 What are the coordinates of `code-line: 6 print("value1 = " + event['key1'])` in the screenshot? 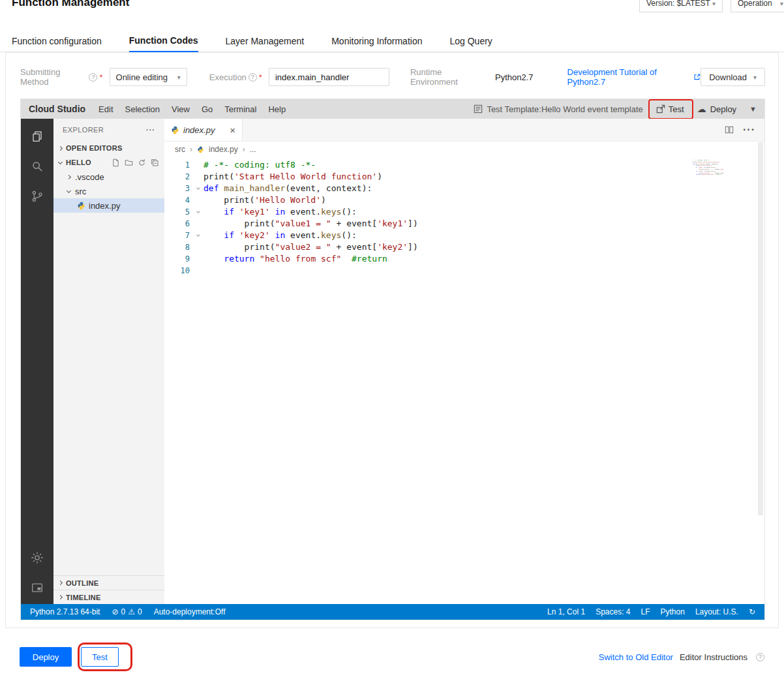 It's located at (464, 224).